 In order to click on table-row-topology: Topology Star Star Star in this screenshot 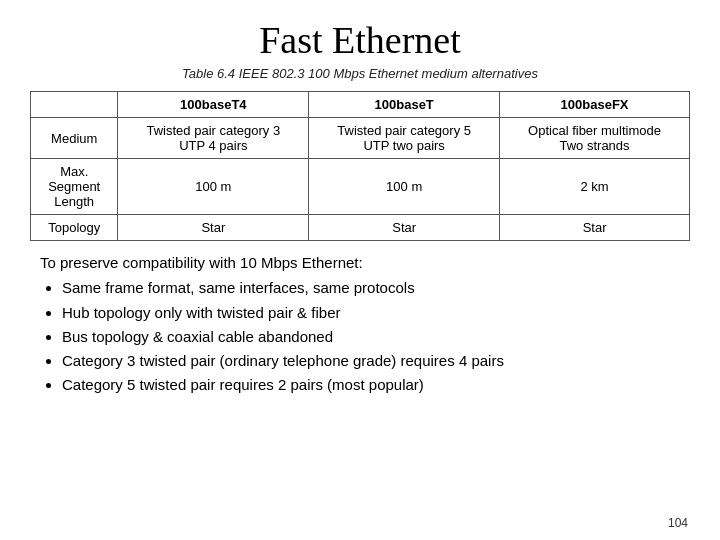, I will do `click(360, 228)`.